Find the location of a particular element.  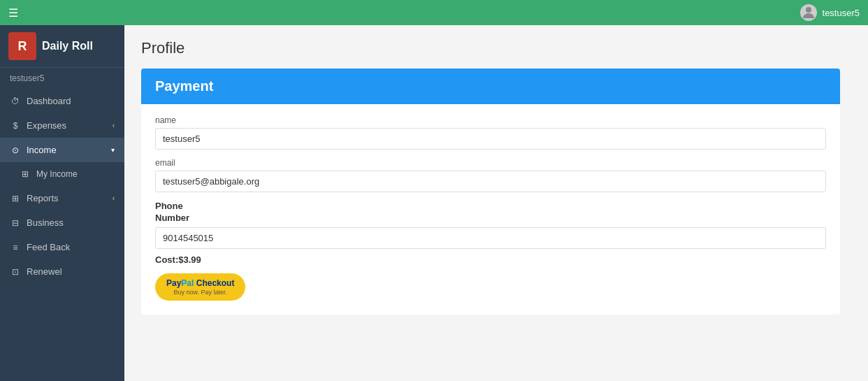

sidebar-item-reports: ⊞ Reports ‹ is located at coordinates (62, 199).